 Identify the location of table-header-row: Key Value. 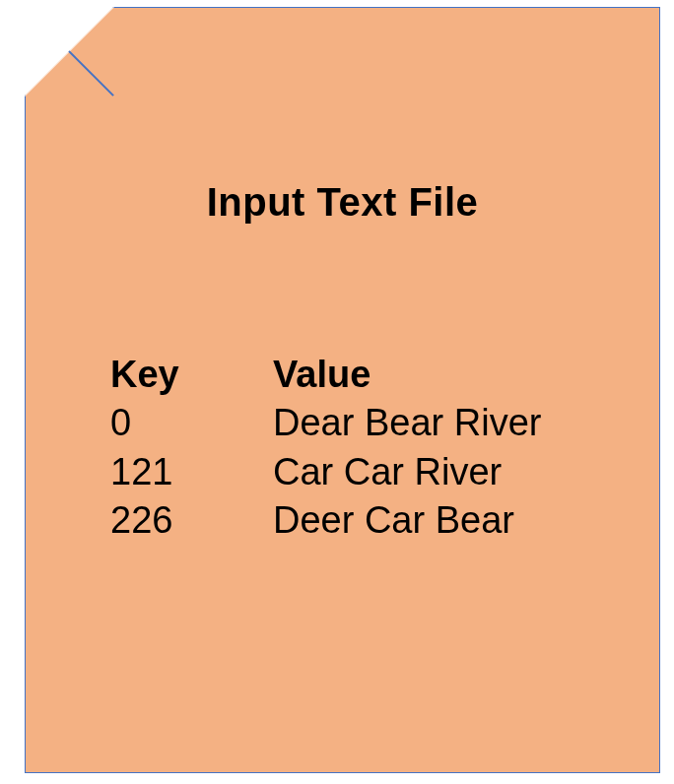
(325, 374).